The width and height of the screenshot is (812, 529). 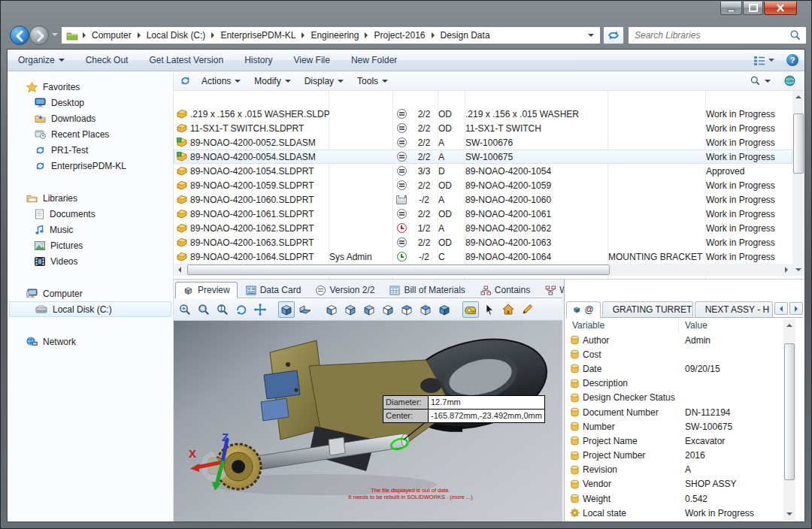 I want to click on breadcrumb-item: Project-2016, so click(x=399, y=35).